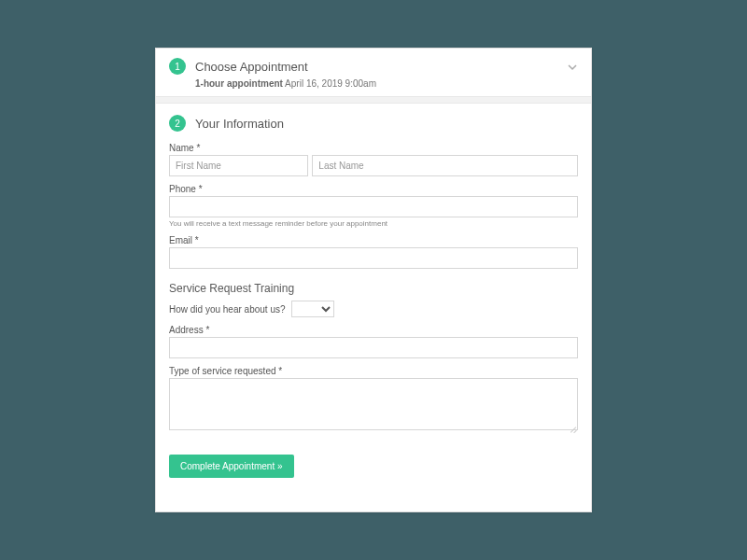 The image size is (747, 560). Describe the element at coordinates (239, 84) in the screenshot. I see `appointment-type: 1-hour appointment` at that location.